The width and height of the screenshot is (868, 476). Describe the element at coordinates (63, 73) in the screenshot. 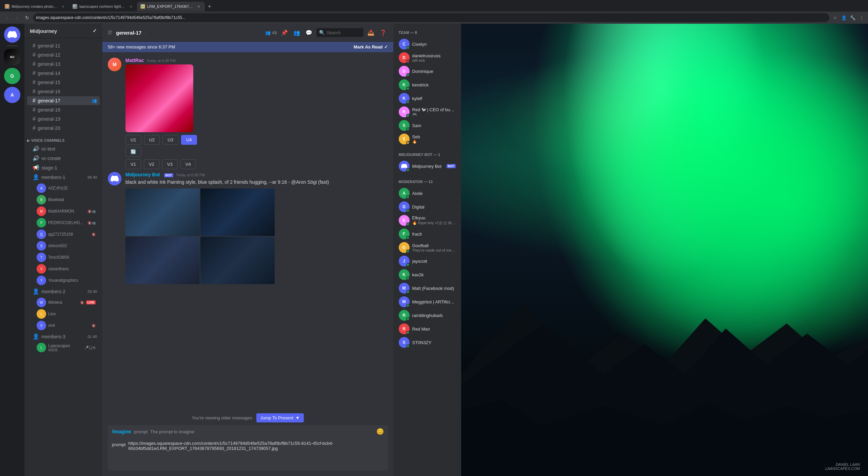

I see `channel-item-general14: # general-14` at that location.